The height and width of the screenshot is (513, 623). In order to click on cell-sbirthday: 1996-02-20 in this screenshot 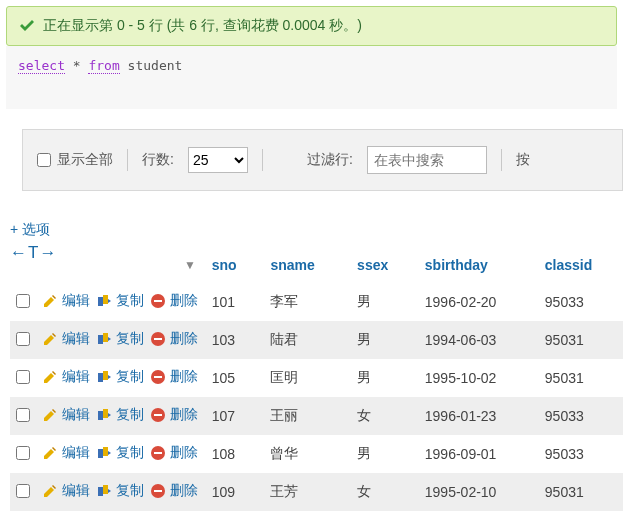, I will do `click(479, 302)`.